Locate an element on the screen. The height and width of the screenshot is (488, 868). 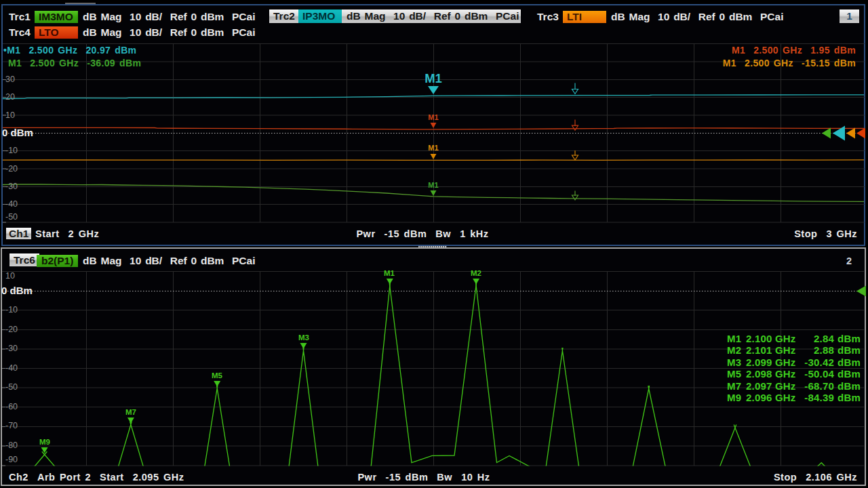
svg-text: M3 is located at coordinates (304, 338).